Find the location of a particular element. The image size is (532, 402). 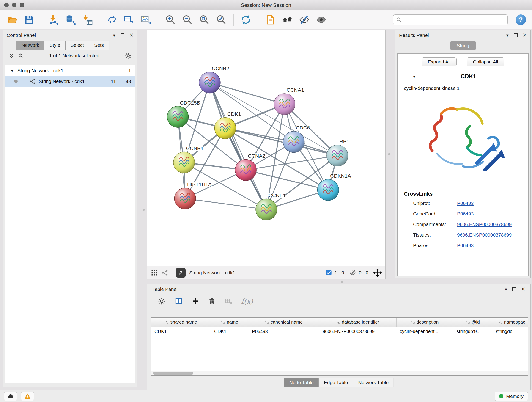

detach-view-button is located at coordinates (181, 273).